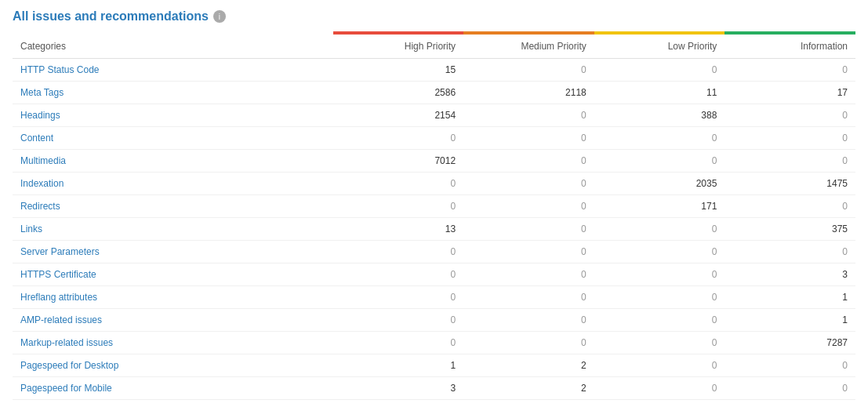 This screenshot has width=868, height=407. I want to click on category-cell: Multimedia, so click(173, 162).